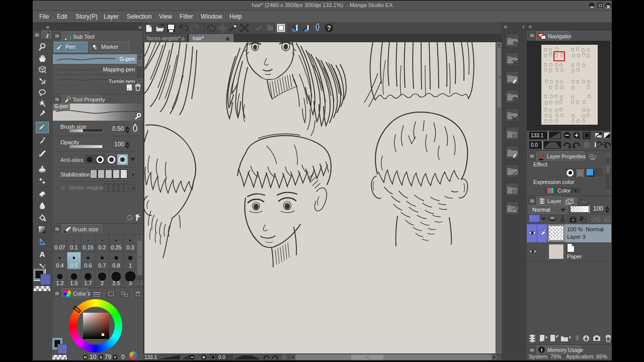  I want to click on svg-text: 0.4, so click(59, 265).